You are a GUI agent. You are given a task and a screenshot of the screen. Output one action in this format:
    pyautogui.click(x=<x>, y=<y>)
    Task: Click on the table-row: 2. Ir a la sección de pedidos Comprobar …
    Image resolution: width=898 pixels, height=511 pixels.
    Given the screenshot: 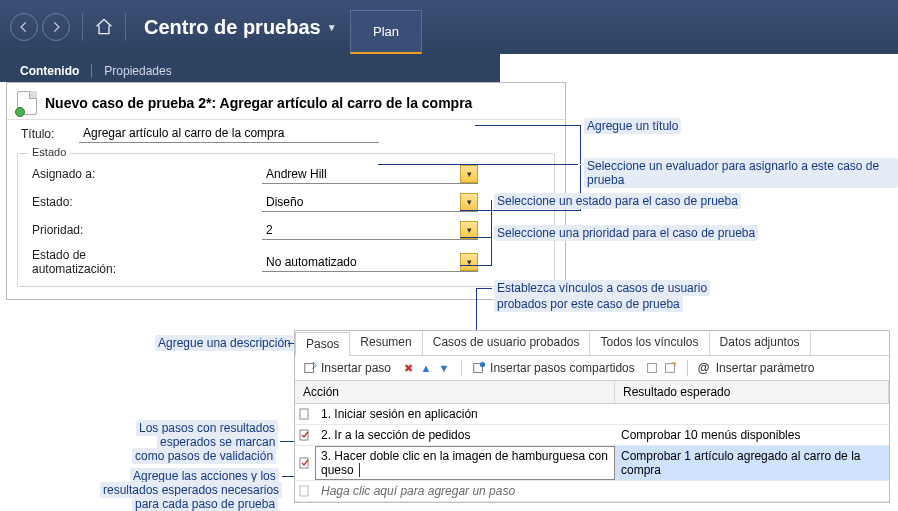 What is the action you would take?
    pyautogui.click(x=592, y=436)
    